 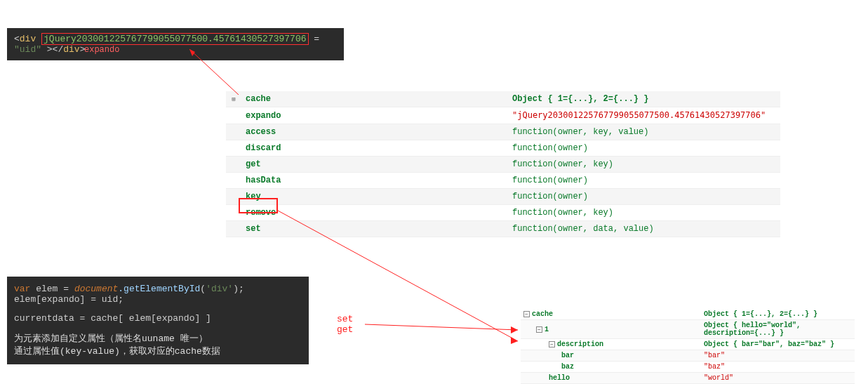 What do you see at coordinates (503, 229) in the screenshot?
I see `table-row: setfunction(owner, data, value)` at bounding box center [503, 229].